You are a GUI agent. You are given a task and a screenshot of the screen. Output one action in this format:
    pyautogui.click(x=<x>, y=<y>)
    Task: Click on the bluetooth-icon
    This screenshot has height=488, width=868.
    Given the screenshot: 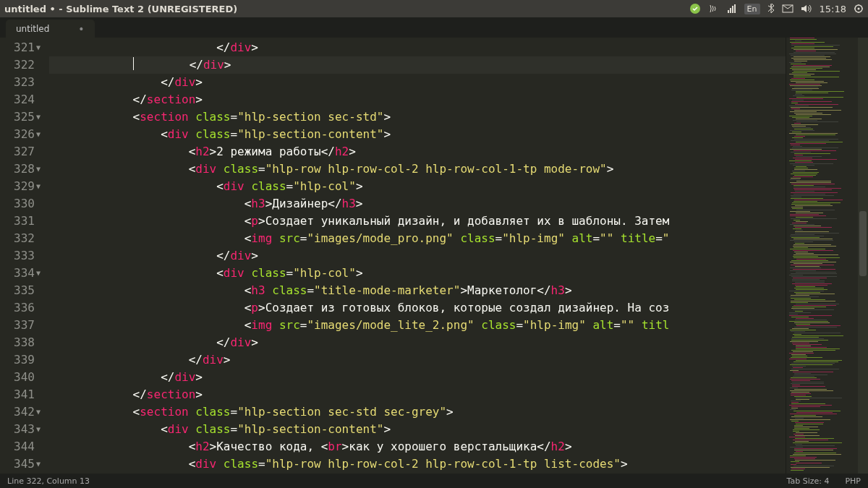 What is the action you would take?
    pyautogui.click(x=771, y=9)
    